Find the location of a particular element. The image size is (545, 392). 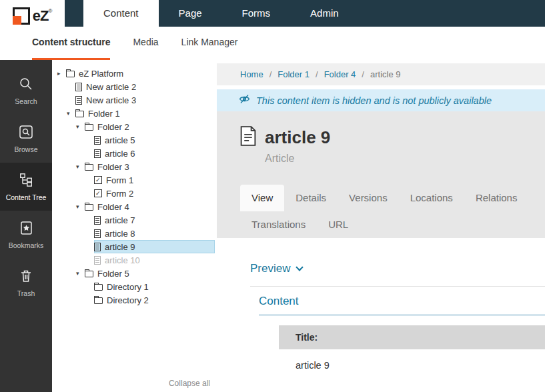

top-header: eZ ® Content Page Forms Admin is located at coordinates (272, 13).